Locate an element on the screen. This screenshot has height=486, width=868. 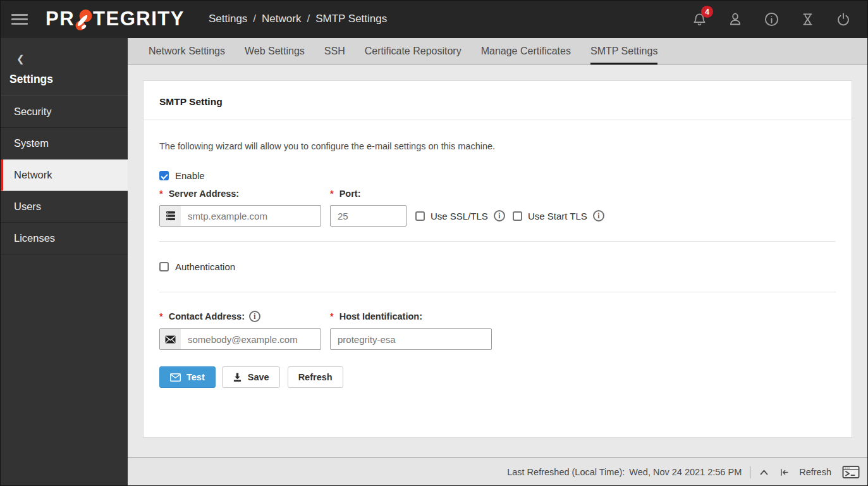
sidebar-item-security: Security is located at coordinates (64, 112).